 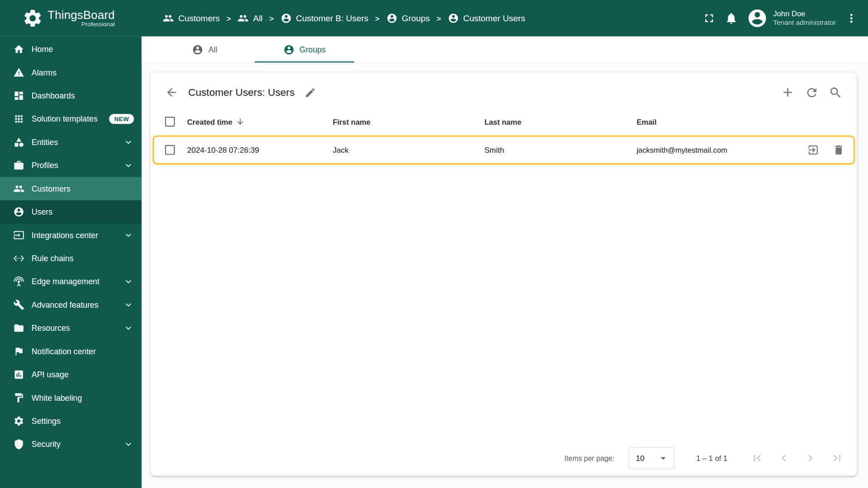 What do you see at coordinates (333, 18) in the screenshot?
I see `breadcrumb: Customers > All > Customer B: Users > Gr…` at bounding box center [333, 18].